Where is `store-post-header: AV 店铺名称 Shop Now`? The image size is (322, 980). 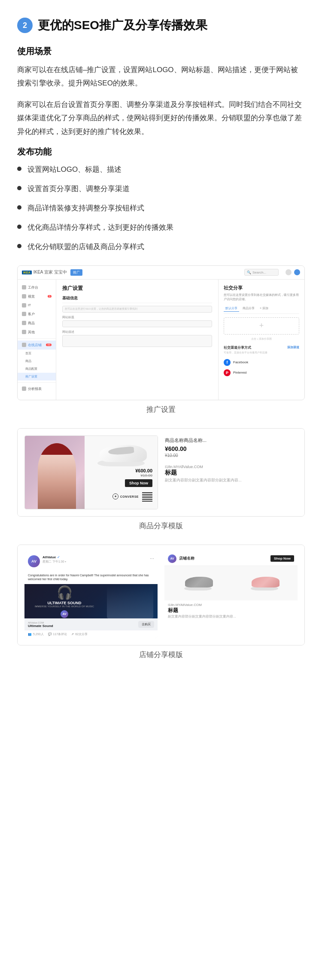
store-post-header: AV 店铺名称 Shop Now is located at coordinates (231, 559).